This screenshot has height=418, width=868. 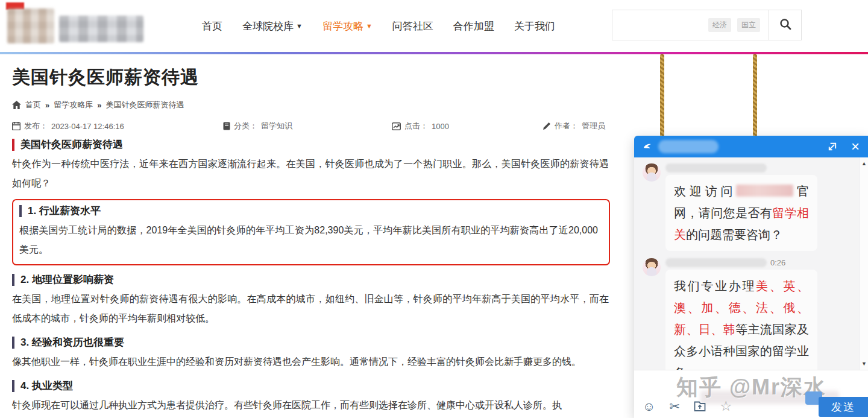 What do you see at coordinates (734, 235) in the screenshot?
I see `message-text: 的问题需要咨询？` at bounding box center [734, 235].